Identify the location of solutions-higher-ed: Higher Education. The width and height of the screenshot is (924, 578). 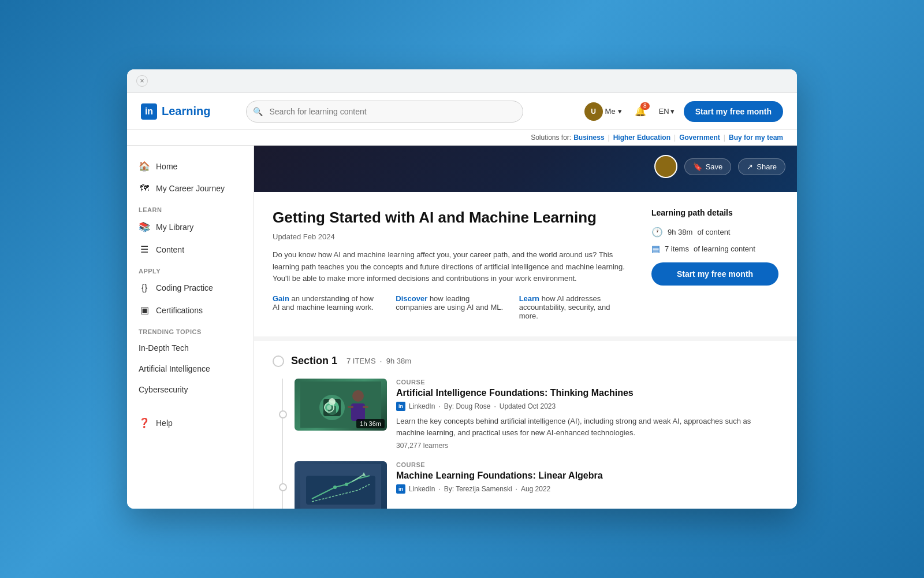
(642, 138).